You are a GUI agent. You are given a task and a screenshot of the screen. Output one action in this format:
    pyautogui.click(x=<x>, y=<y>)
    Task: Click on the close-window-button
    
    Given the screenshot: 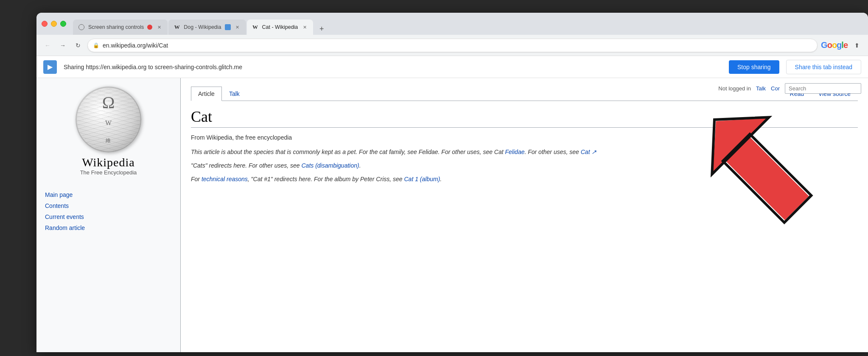 What is the action you would take?
    pyautogui.click(x=45, y=24)
    